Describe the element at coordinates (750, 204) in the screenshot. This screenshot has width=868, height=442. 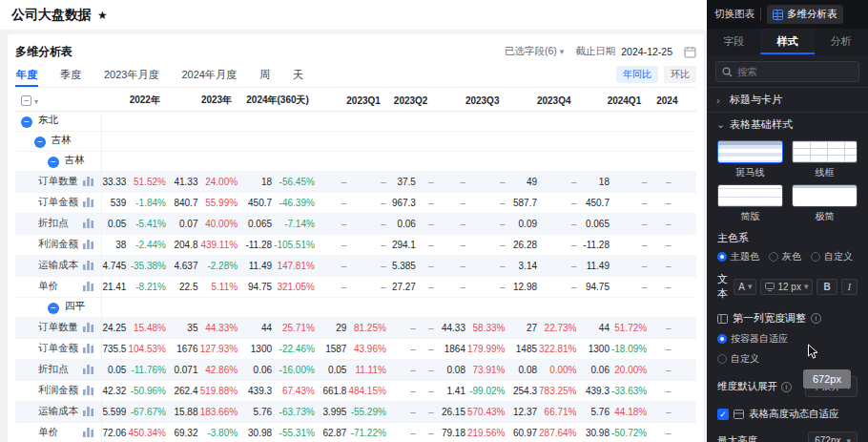
I see `style-option-simple: 简版` at that location.